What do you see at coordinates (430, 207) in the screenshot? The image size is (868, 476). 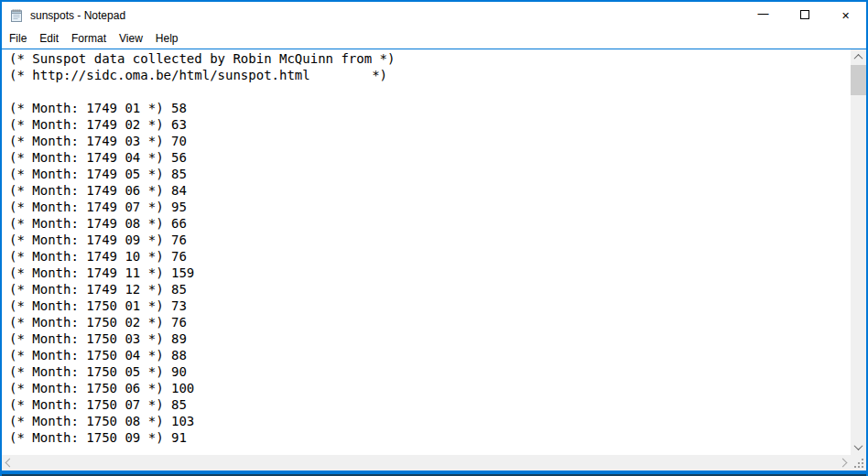 I see `editor-line: (* Month: 1749 07 *) 95` at bounding box center [430, 207].